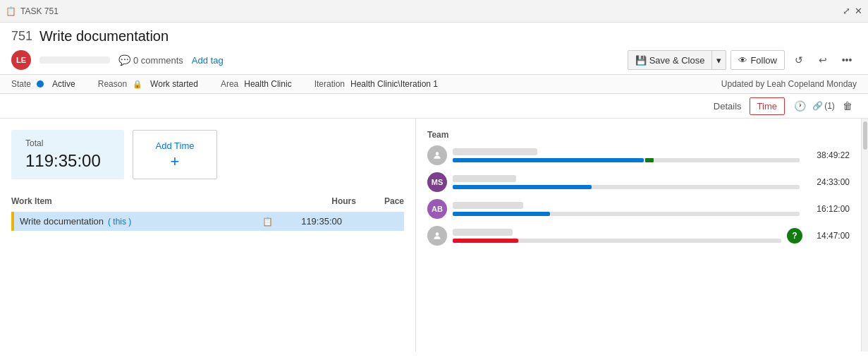  Describe the element at coordinates (831, 236) in the screenshot. I see `member-time-4: 14:47:00` at that location.